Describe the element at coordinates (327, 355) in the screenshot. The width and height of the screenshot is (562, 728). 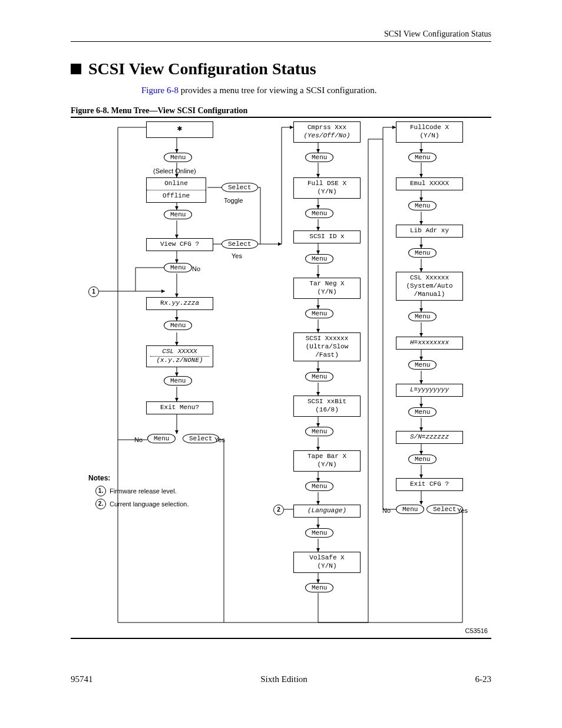
I see `scsi-speed-l3: /Fast)` at that location.